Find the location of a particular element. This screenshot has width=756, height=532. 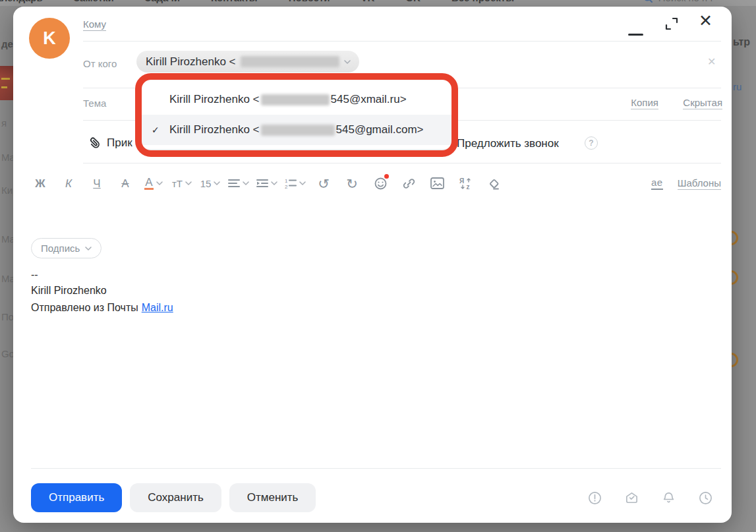

svg-text: z is located at coordinates (468, 187).